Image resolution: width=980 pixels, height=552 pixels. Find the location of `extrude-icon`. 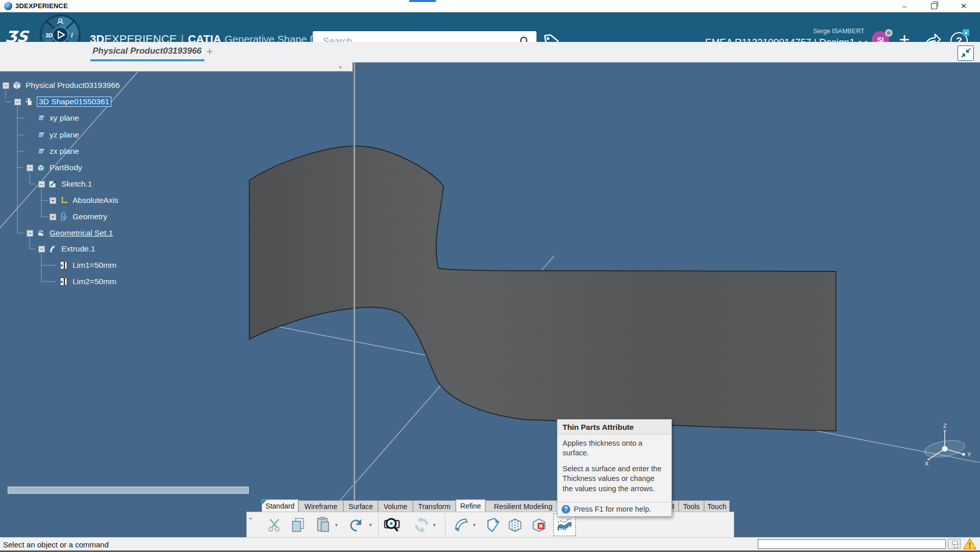

extrude-icon is located at coordinates (53, 249).